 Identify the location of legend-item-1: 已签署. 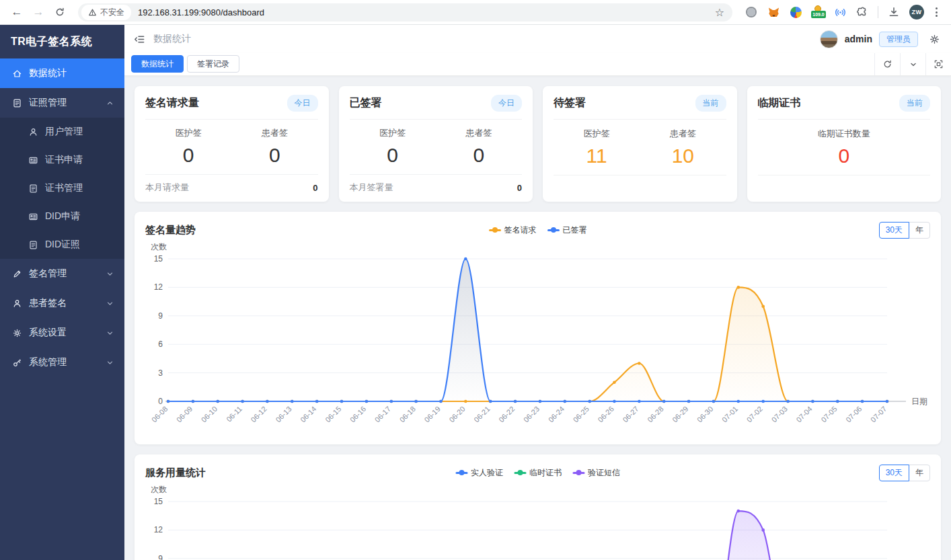
(568, 230).